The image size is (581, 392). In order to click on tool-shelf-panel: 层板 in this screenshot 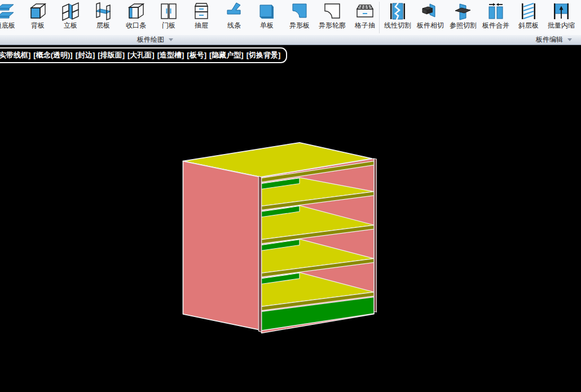, I will do `click(103, 18)`.